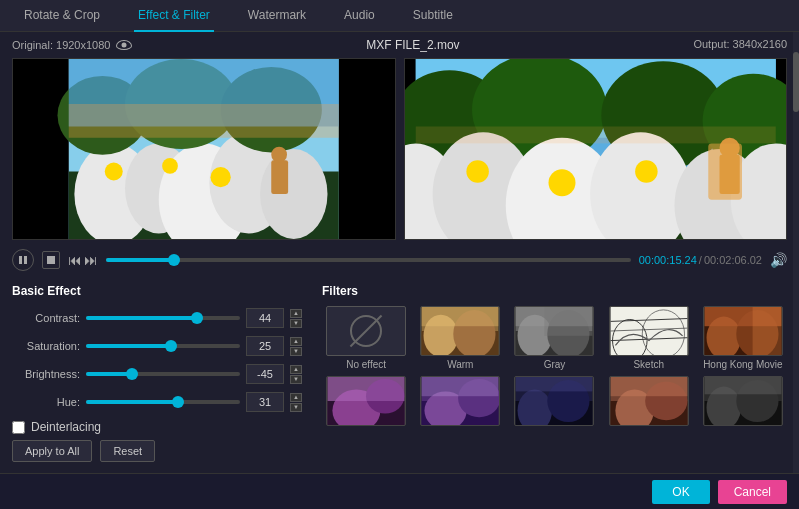  Describe the element at coordinates (554, 338) in the screenshot. I see `filter-gray: Gray` at that location.